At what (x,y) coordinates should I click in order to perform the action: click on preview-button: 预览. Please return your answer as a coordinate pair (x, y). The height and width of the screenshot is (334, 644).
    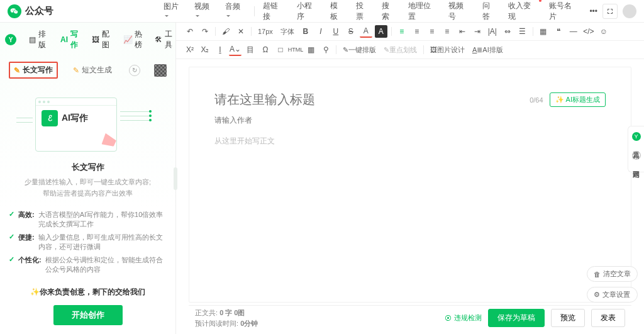
    Looking at the image, I should click on (568, 318).